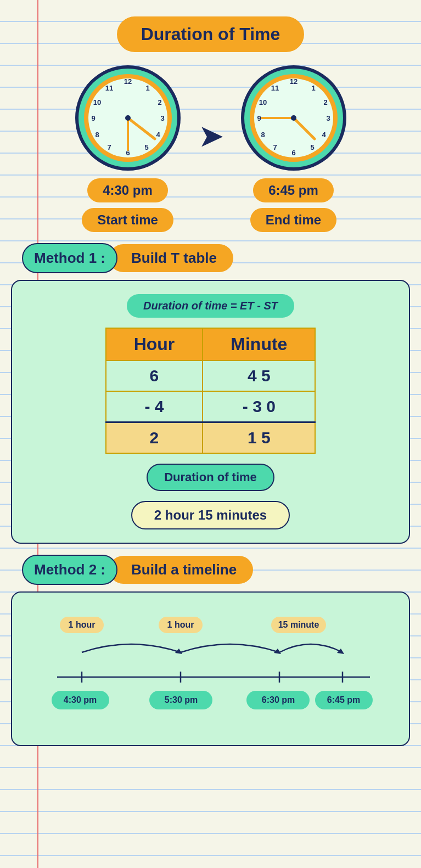 The image size is (421, 868). Describe the element at coordinates (294, 148) in the screenshot. I see `end-clock-wrapper: 12 1 2 3 4 5 6 7 8 9 10 11 6:45 pm End t…` at that location.